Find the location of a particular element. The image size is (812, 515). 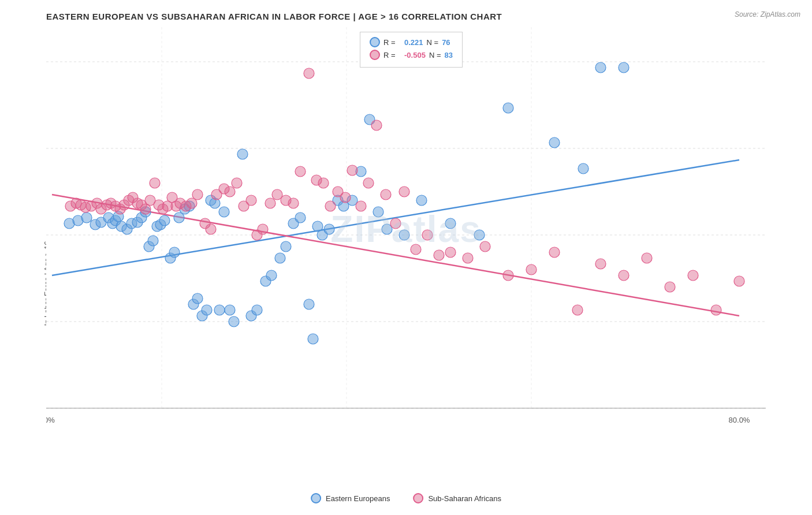

legend-r-pink: R = is located at coordinates (392, 55).